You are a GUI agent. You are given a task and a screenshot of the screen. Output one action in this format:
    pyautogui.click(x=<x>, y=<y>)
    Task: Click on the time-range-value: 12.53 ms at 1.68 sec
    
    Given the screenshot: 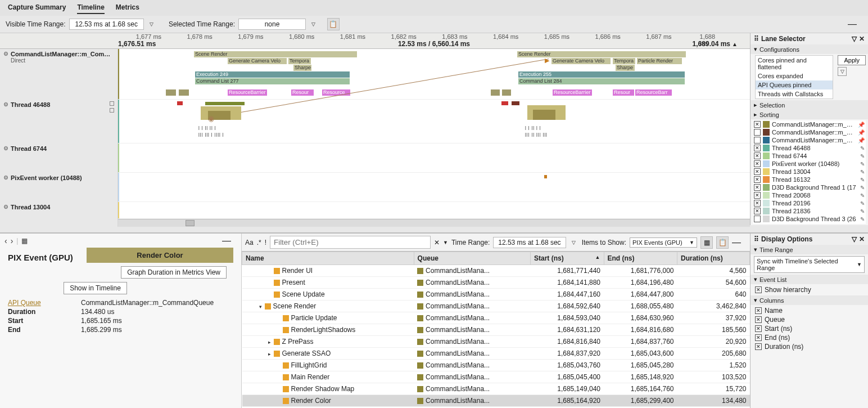 What is the action you would take?
    pyautogui.click(x=530, y=243)
    